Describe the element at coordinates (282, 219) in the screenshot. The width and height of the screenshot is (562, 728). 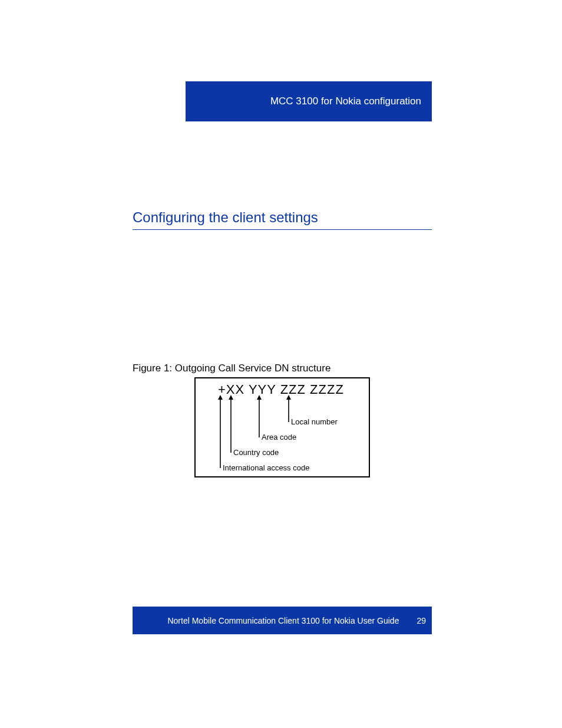
I see `page-heading: Configuring the client settings` at that location.